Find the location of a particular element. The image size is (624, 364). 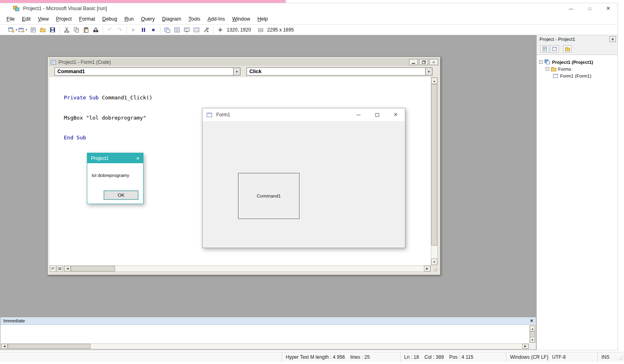

window-controls: — □ × is located at coordinates (590, 8).